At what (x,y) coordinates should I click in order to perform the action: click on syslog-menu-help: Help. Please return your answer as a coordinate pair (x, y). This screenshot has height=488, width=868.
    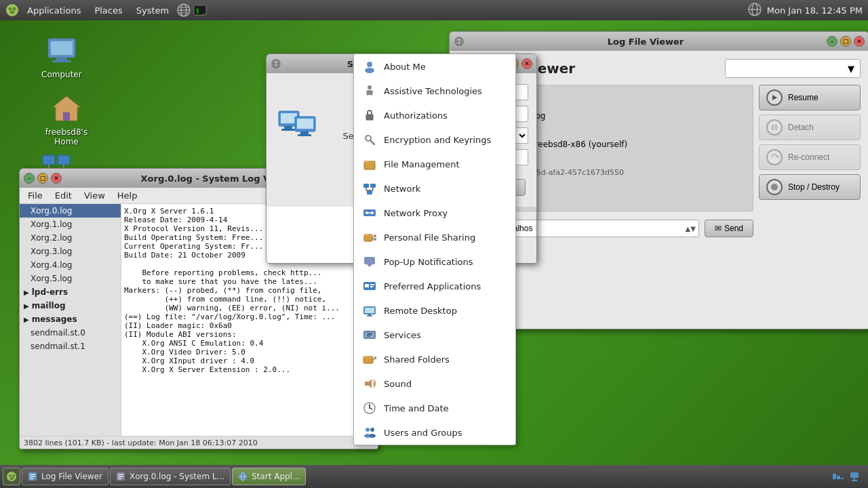
    Looking at the image, I should click on (127, 195).